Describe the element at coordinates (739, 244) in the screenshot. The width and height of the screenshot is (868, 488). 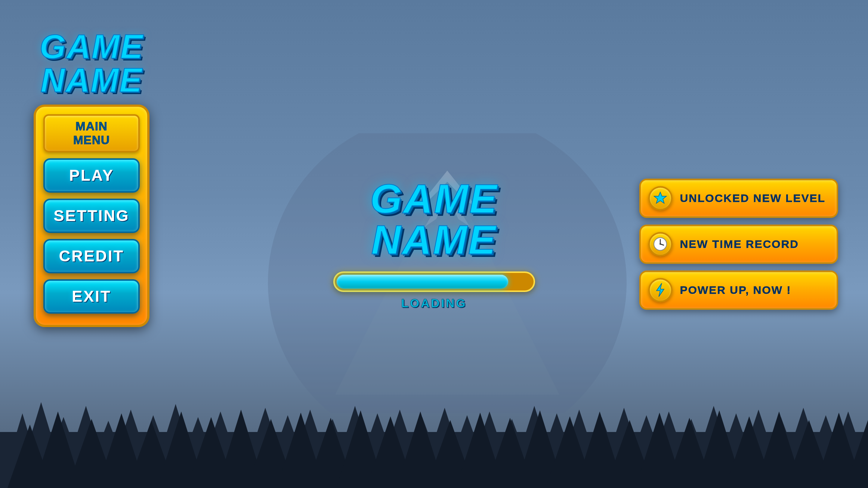
I see `time-record-label: NEW TIME RECORD` at that location.